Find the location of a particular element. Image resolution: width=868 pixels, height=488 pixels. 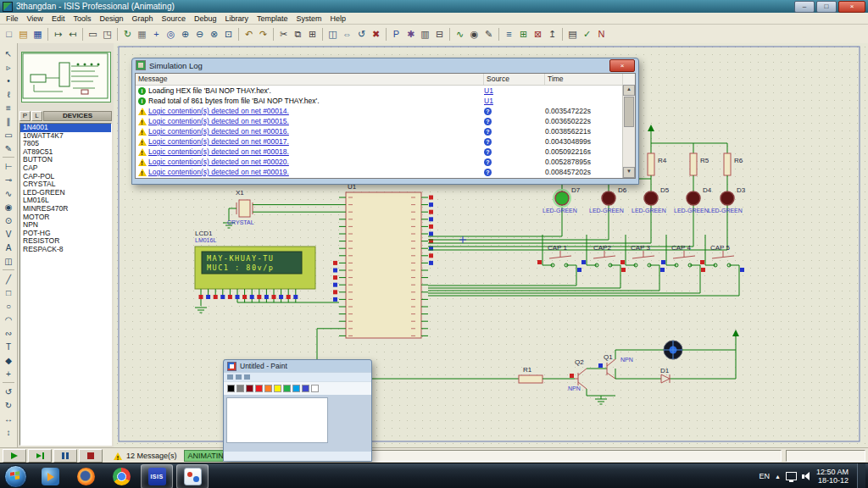

volume-tray-icon is located at coordinates (805, 476).